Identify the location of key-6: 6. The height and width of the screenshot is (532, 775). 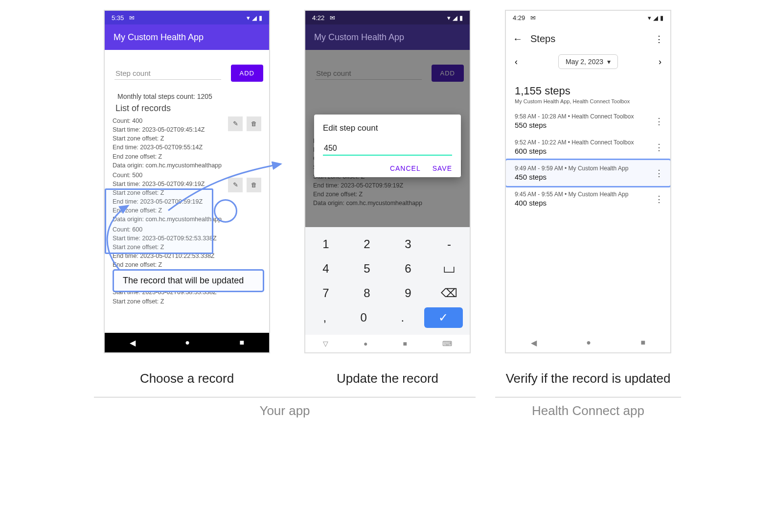
(408, 269).